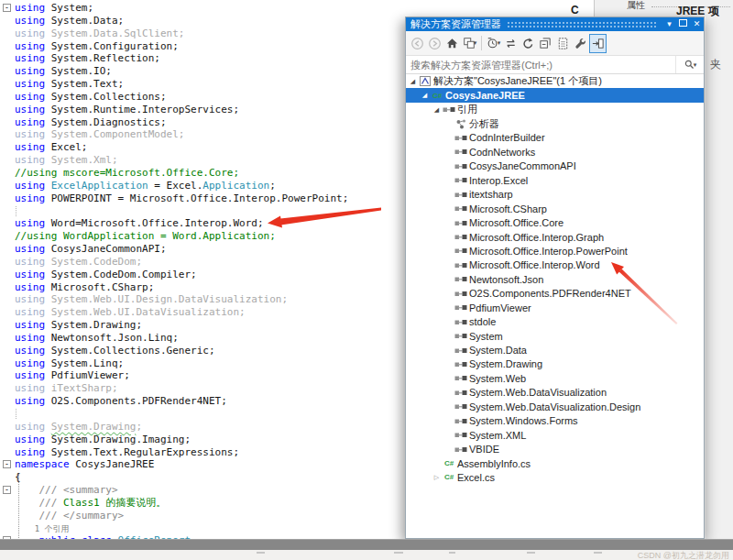 Image resolution: width=733 pixels, height=560 pixels. Describe the element at coordinates (461, 125) in the screenshot. I see `analyzer-icon` at that location.